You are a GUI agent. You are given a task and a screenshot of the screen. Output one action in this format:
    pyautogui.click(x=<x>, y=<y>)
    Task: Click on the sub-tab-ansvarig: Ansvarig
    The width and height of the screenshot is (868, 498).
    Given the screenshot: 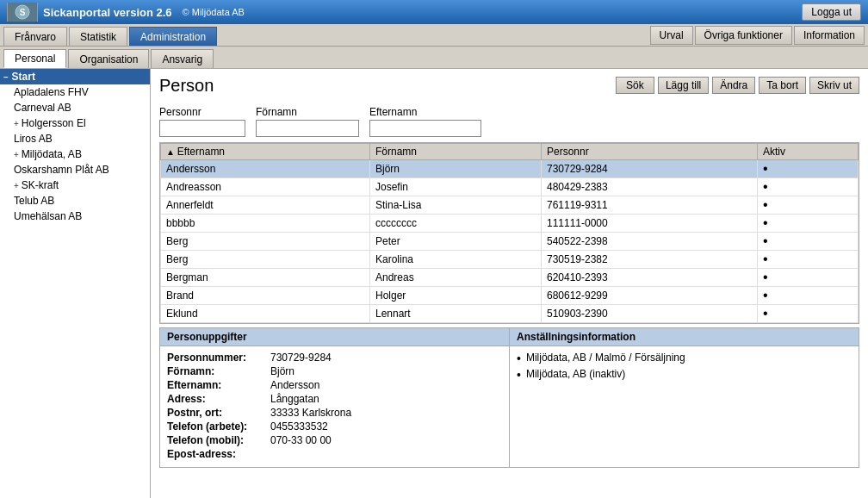 What is the action you would take?
    pyautogui.click(x=183, y=59)
    